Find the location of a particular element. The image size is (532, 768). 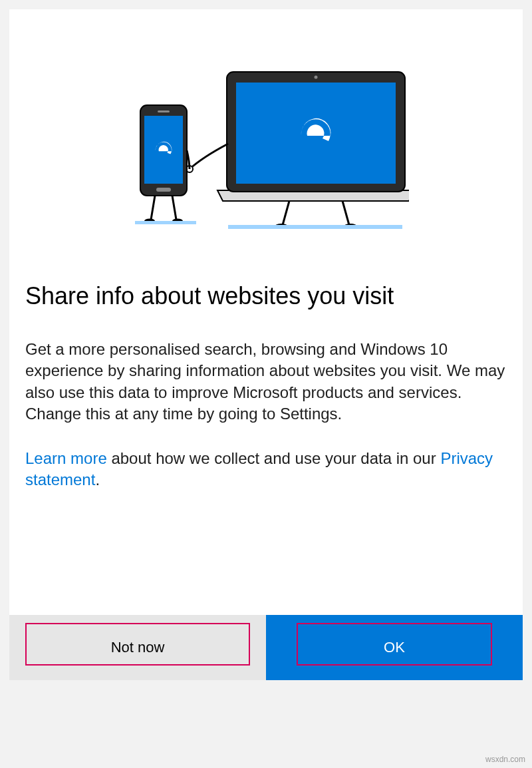

paragraph-2: Learn more about how we collect and use … is located at coordinates (266, 470).